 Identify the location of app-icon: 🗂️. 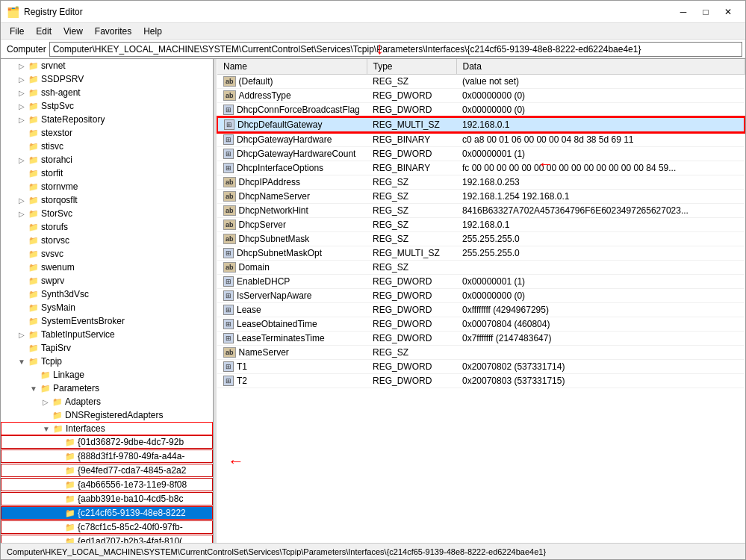
(13, 12).